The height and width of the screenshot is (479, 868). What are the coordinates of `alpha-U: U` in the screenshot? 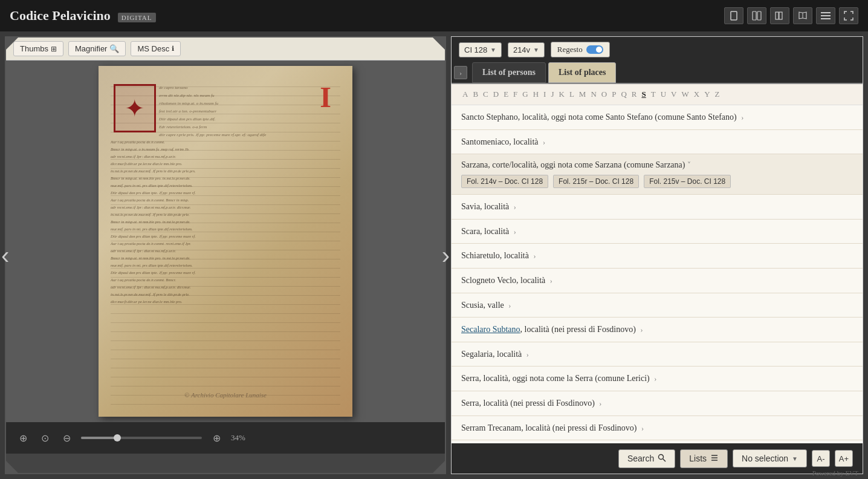 It's located at (664, 94).